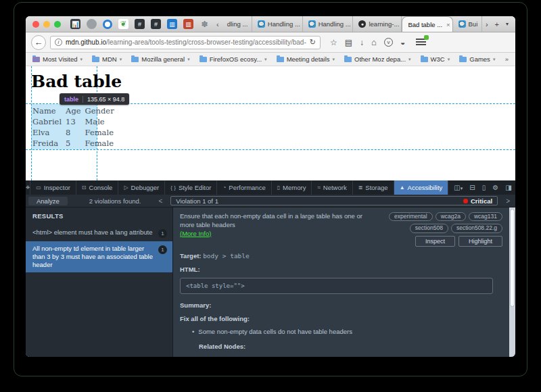 The width and height of the screenshot is (541, 392). I want to click on sidebar-icon: ◨, so click(509, 188).